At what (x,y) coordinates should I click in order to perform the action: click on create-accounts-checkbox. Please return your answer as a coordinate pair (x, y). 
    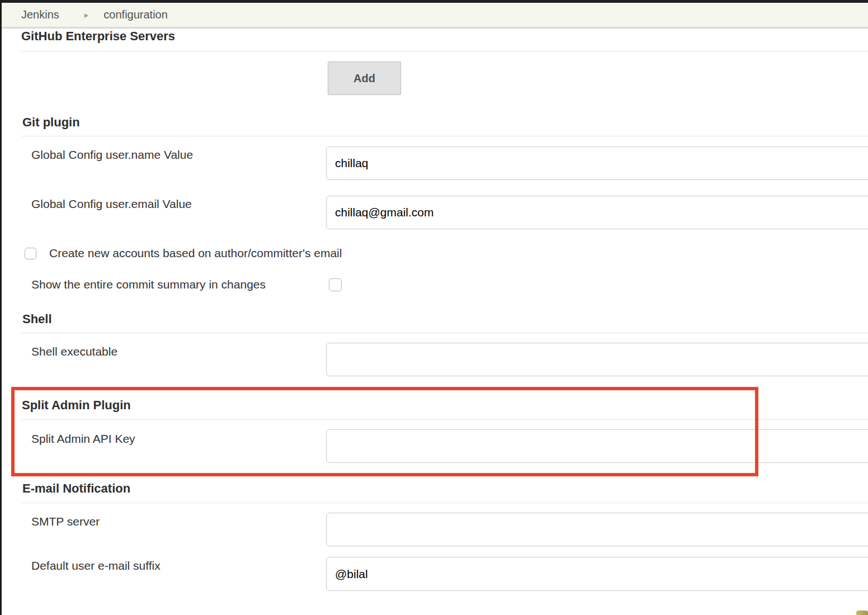
    Looking at the image, I should click on (30, 254).